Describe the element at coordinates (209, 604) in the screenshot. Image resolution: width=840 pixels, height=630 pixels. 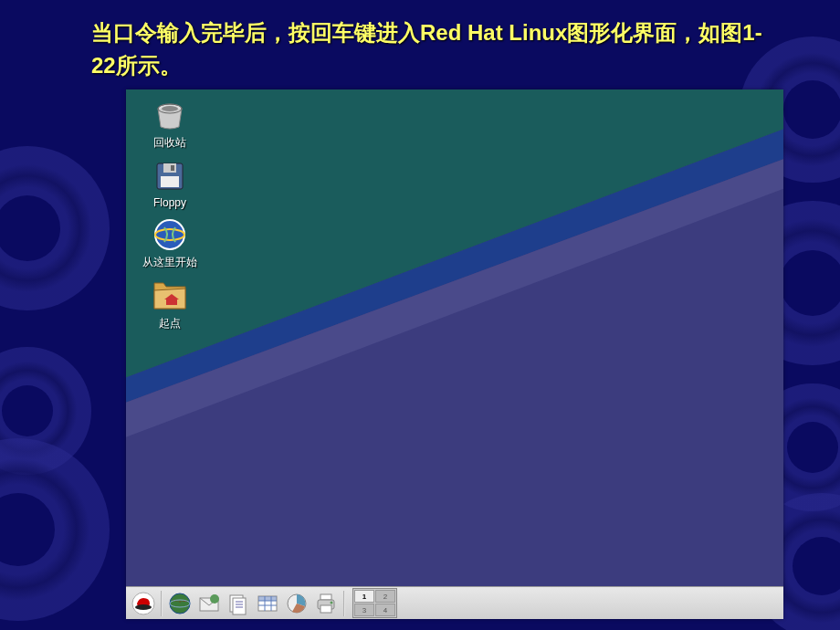
I see `email-button` at that location.